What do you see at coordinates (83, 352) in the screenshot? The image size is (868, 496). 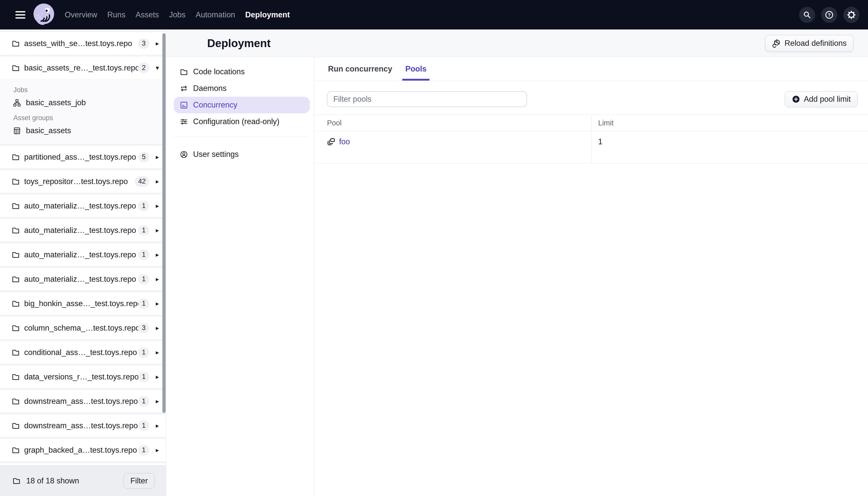 I see `repo-row: conditional_ass…_test.toys.repo 1 ▸` at bounding box center [83, 352].